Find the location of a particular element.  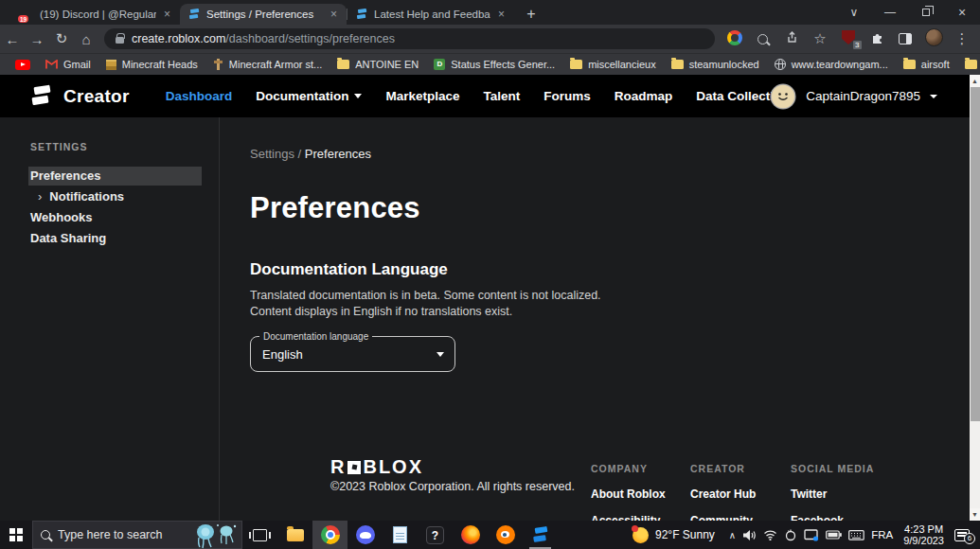

bookmark-minecraft-heads: Minecraft Heads is located at coordinates (151, 64).